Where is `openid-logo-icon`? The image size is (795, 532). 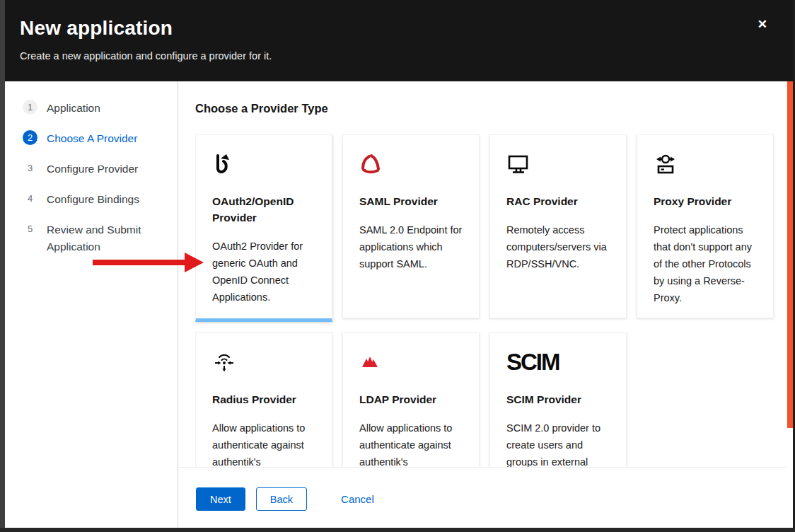
openid-logo-icon is located at coordinates (265, 164).